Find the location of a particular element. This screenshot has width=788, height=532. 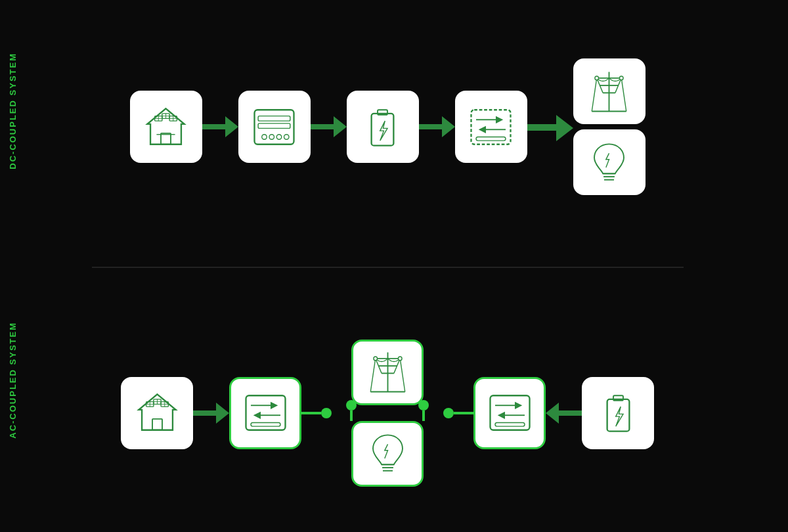

arrow-2-svg is located at coordinates (328, 127).